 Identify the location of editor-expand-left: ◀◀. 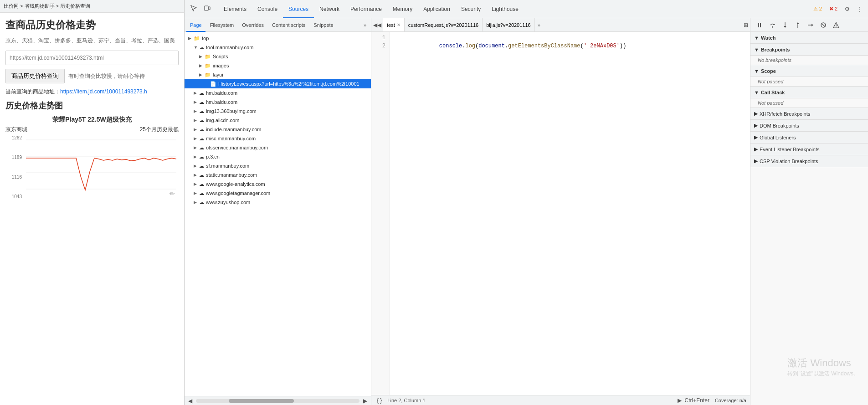
(377, 25).